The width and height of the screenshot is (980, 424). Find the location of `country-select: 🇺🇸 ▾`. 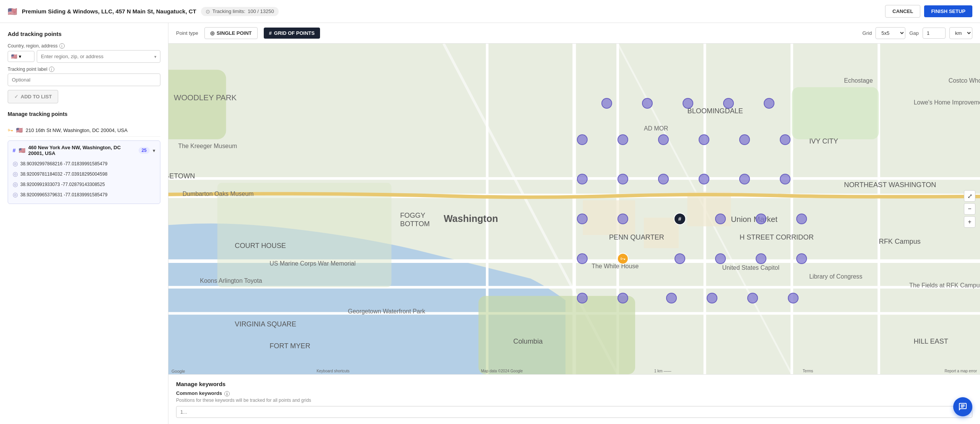

country-select: 🇺🇸 ▾ is located at coordinates (21, 57).